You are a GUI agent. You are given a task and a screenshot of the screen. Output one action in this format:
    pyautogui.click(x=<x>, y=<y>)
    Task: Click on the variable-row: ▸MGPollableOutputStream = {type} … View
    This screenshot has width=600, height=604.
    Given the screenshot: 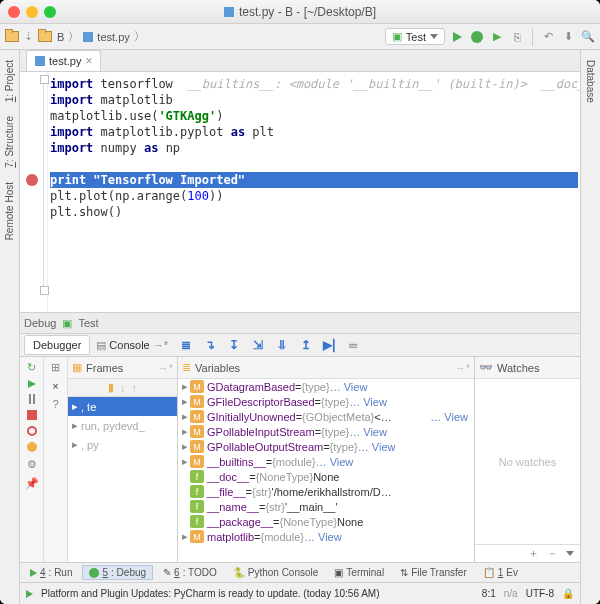 What is the action you would take?
    pyautogui.click(x=326, y=446)
    